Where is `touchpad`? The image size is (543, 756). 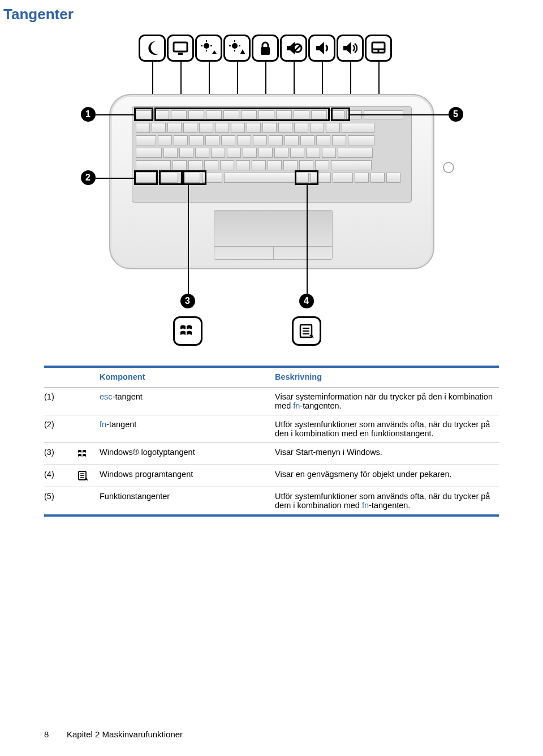
touchpad is located at coordinates (273, 235).